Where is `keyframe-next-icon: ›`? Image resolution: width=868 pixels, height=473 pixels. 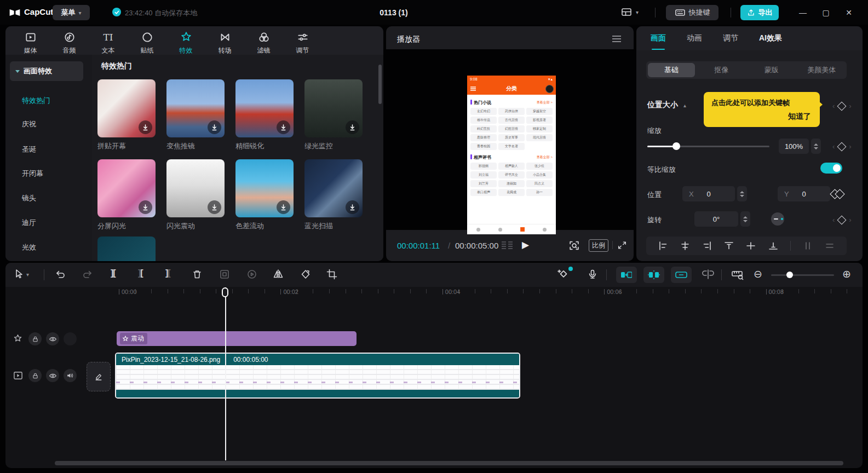
keyframe-next-icon: › is located at coordinates (850, 106).